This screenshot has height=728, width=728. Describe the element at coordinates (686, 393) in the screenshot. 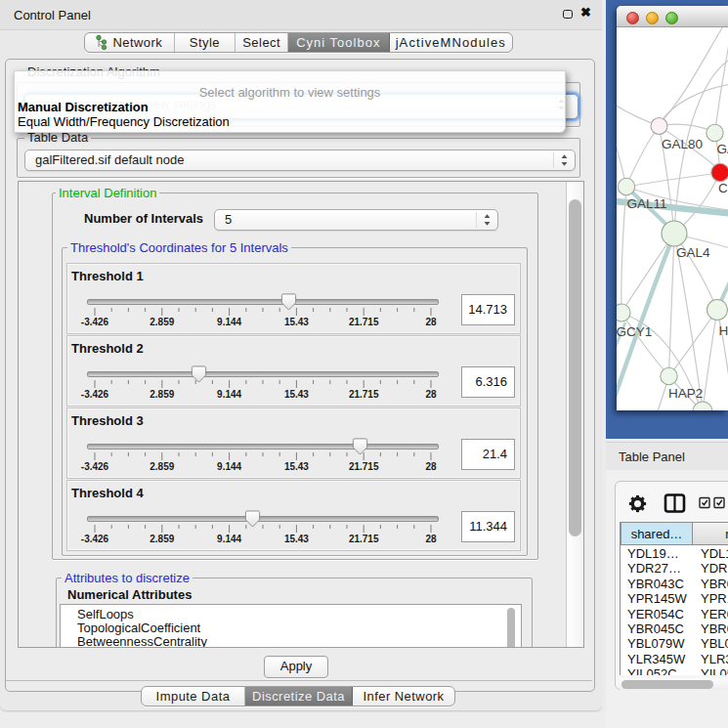

I see `svg-text: HAP2` at that location.